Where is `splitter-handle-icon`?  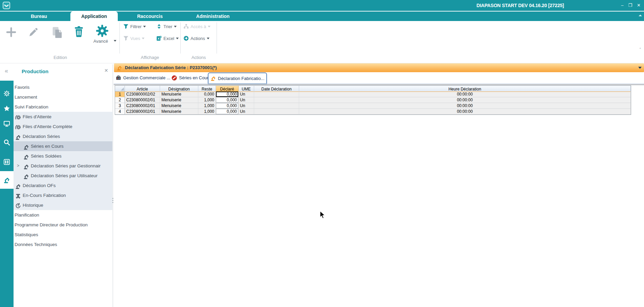 splitter-handle-icon is located at coordinates (113, 202).